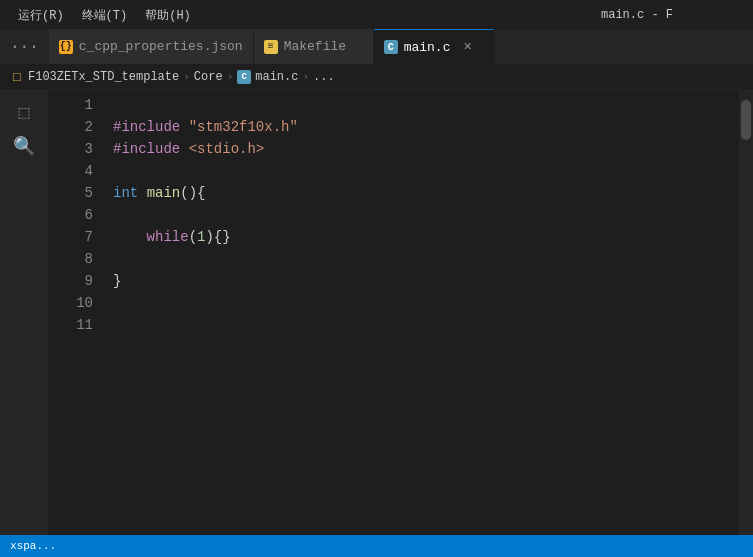 This screenshot has width=753, height=557. Describe the element at coordinates (117, 281) in the screenshot. I see `token: }` at that location.